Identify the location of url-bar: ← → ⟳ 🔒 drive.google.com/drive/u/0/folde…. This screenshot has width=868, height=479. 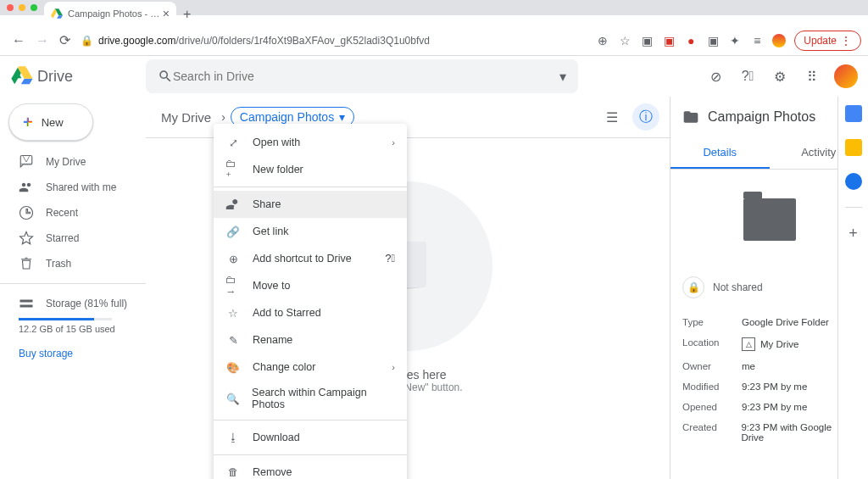
(434, 41).